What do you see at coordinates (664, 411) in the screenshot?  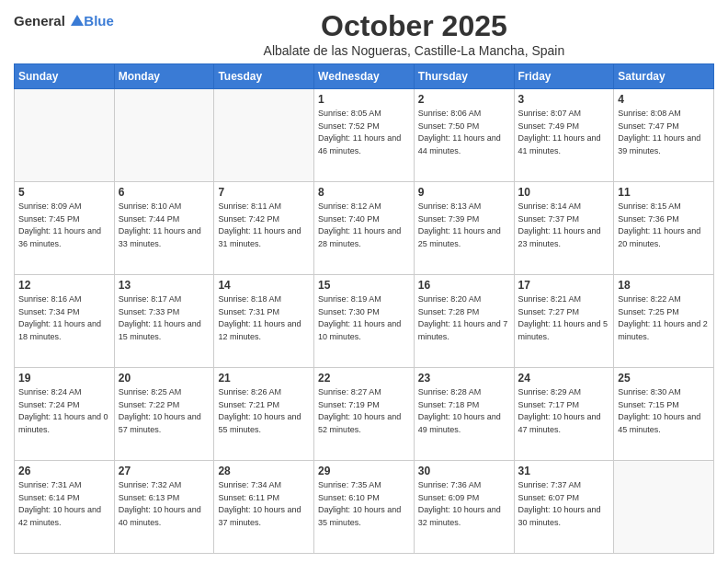 I see `day-info: Sunrise: 8:30 AM Sunset: 7:15 PM Dayligh…` at bounding box center [664, 411].